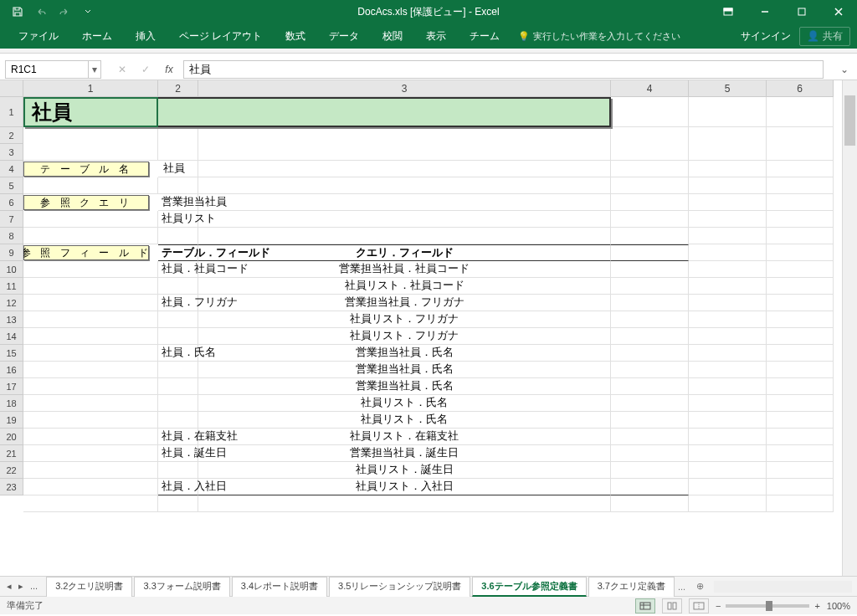  Describe the element at coordinates (645, 606) in the screenshot. I see `view-normal-button` at that location.